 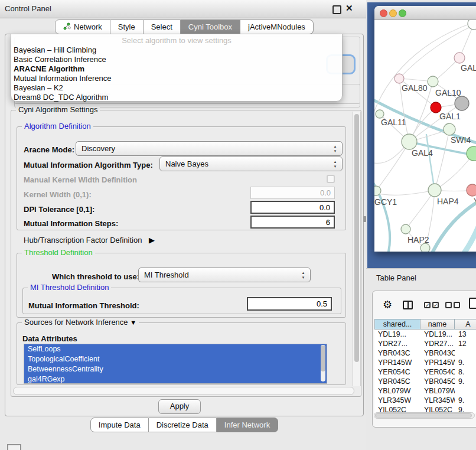 What do you see at coordinates (472, 304) in the screenshot?
I see `export-table-icon` at bounding box center [472, 304].